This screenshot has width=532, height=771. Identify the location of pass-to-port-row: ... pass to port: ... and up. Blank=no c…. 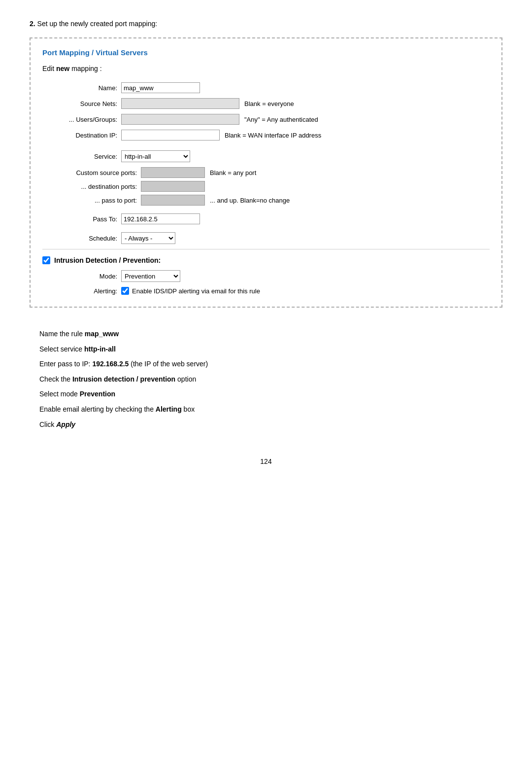
(266, 200).